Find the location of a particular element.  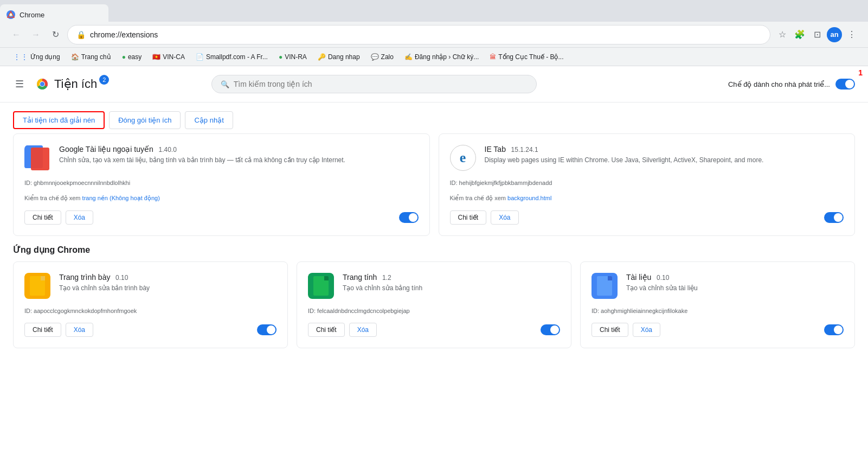

refresh-button: ↻ is located at coordinates (55, 35).